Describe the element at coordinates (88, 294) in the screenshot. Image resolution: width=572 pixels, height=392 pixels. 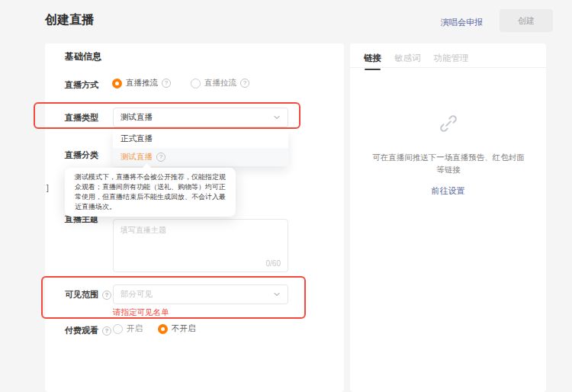
I see `visibility-label: 可见范围` at that location.